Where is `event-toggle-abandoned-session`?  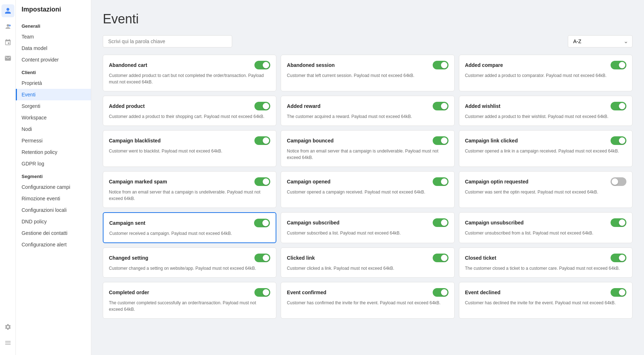 event-toggle-abandoned-session is located at coordinates (441, 65).